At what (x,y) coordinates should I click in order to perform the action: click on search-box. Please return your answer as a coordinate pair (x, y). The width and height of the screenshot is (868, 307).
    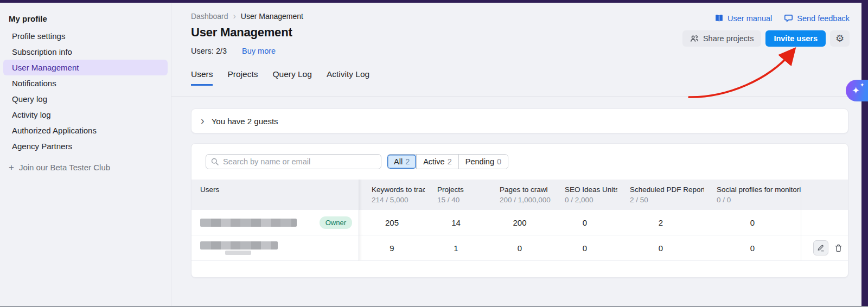
    Looking at the image, I should click on (293, 162).